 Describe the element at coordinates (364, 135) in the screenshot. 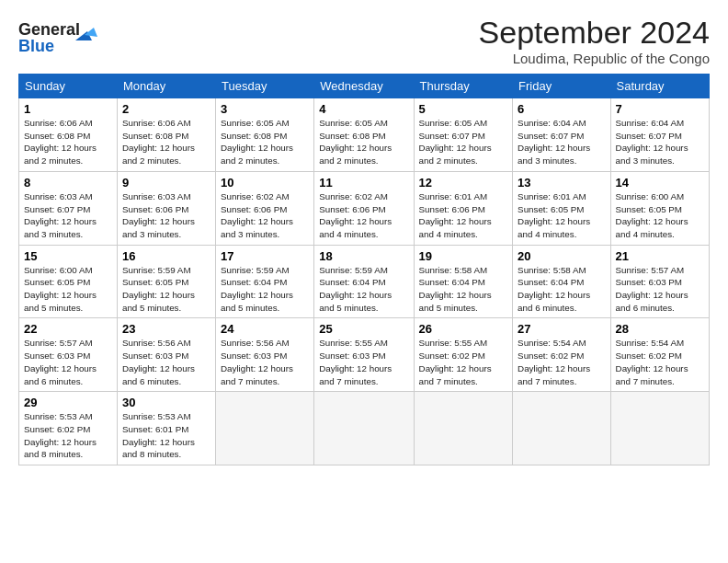

I see `week-row-1: 1Sunrise: 6:06 AM Sunset: 6:08 PM Daylig…` at that location.